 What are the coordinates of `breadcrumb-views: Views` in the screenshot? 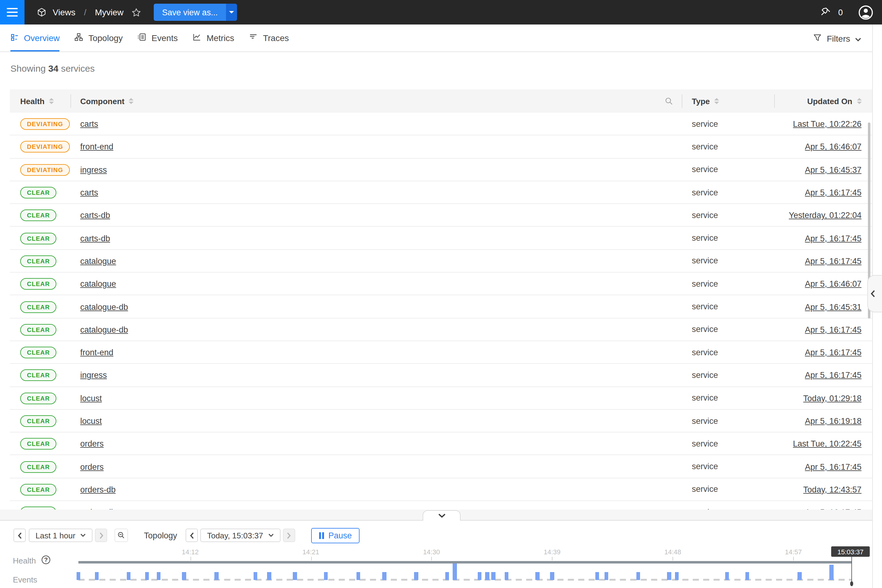 It's located at (64, 12).